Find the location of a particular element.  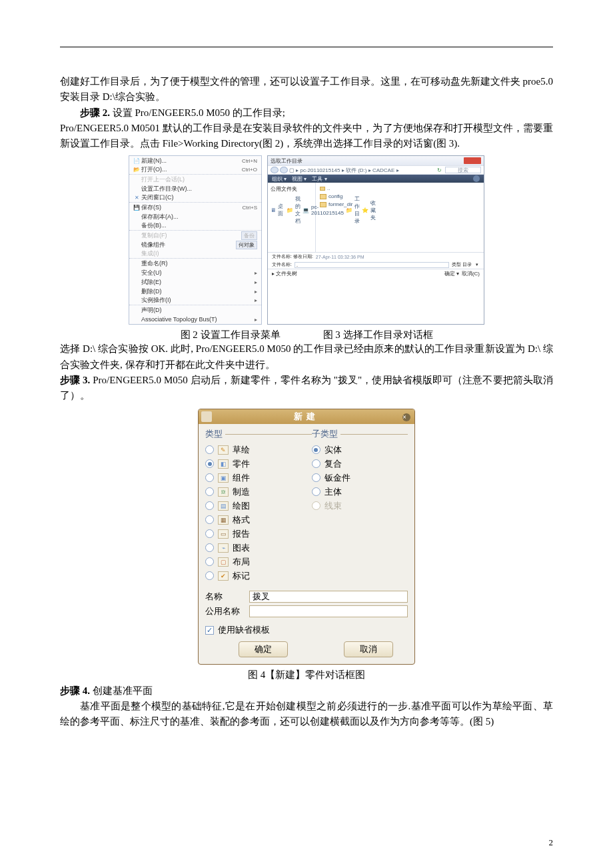

para-step3: 步骤 3. Pro/ENGEER5.0 M050 启动后，新建零件，零件名称为 … is located at coordinates (306, 388).